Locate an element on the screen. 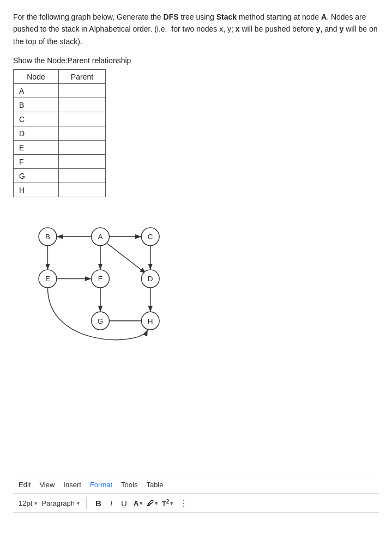 This screenshot has height=558, width=392. font-size-chevron: ▾ is located at coordinates (36, 504).